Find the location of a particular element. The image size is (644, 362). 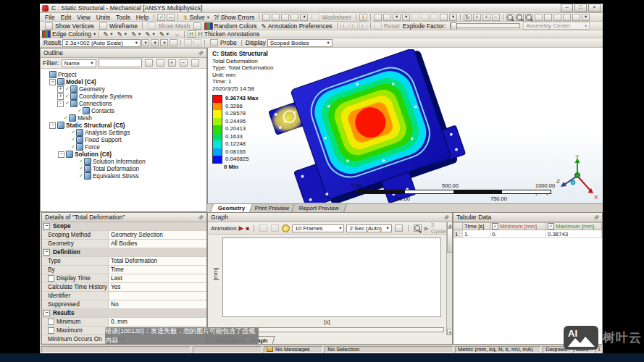

ruler-x-icon: L is located at coordinates (345, 26).